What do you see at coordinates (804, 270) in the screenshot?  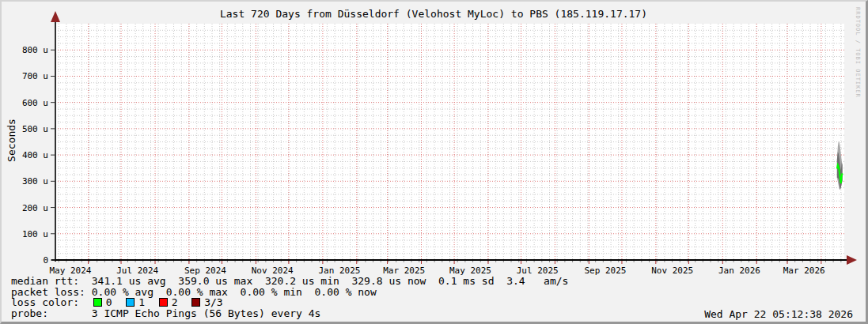 I see `svg-text: Mar 2026` at bounding box center [804, 270].